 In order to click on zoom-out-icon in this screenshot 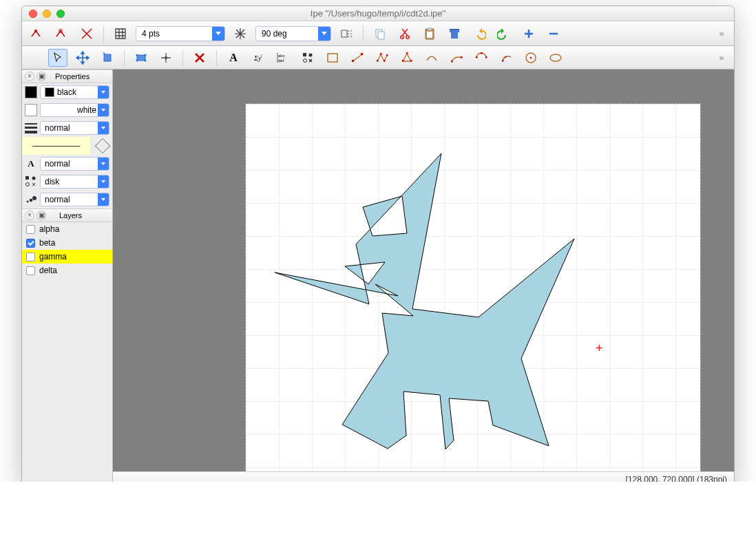, I will do `click(554, 34)`.